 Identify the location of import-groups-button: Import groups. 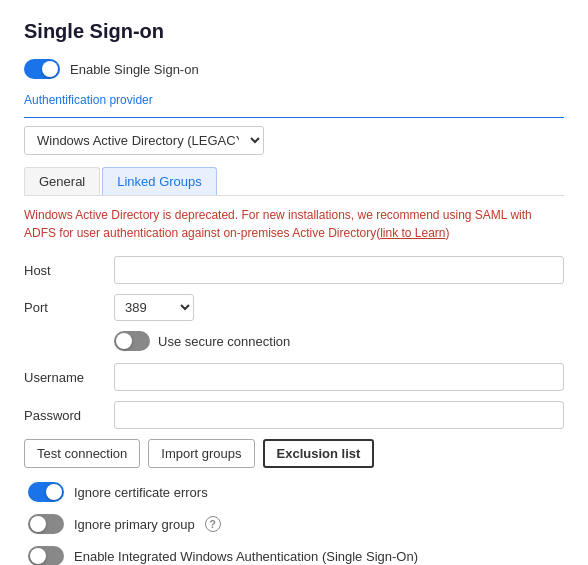
(201, 454).